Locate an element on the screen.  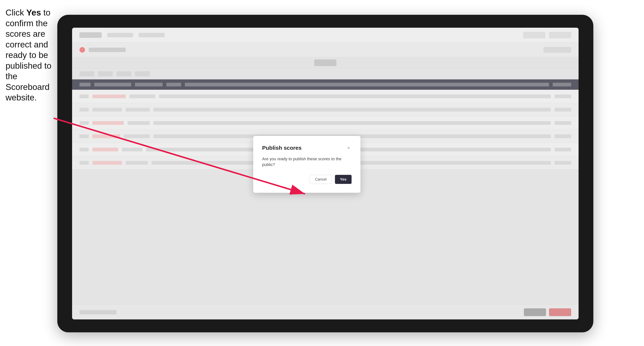
modal-title: Publish scores is located at coordinates (282, 148).